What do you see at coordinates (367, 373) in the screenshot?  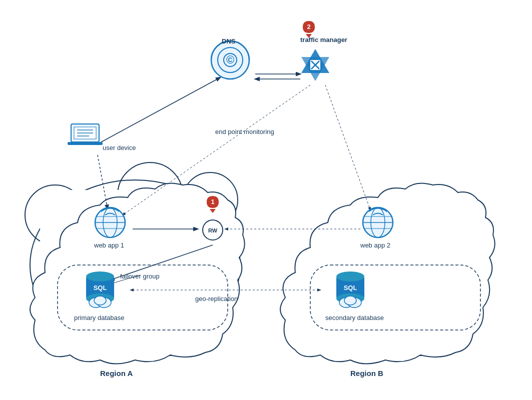 I see `region-b-label: Region B` at bounding box center [367, 373].